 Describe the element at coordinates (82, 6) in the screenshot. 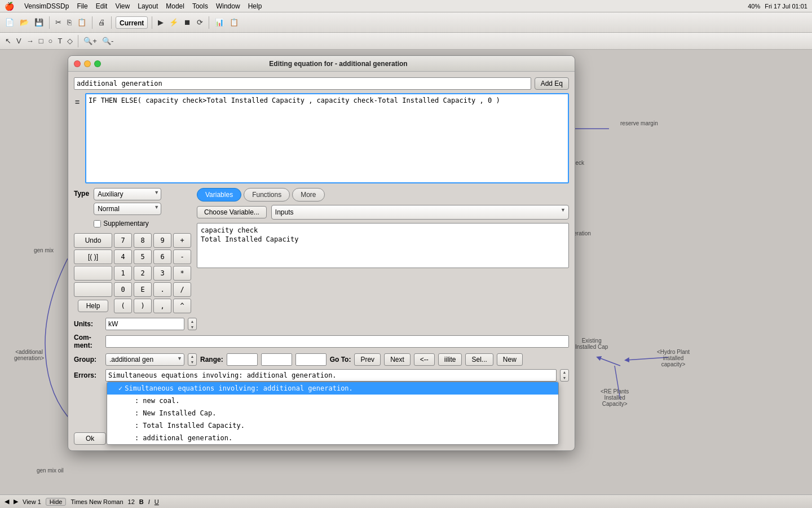

I see `menu-file: File` at that location.